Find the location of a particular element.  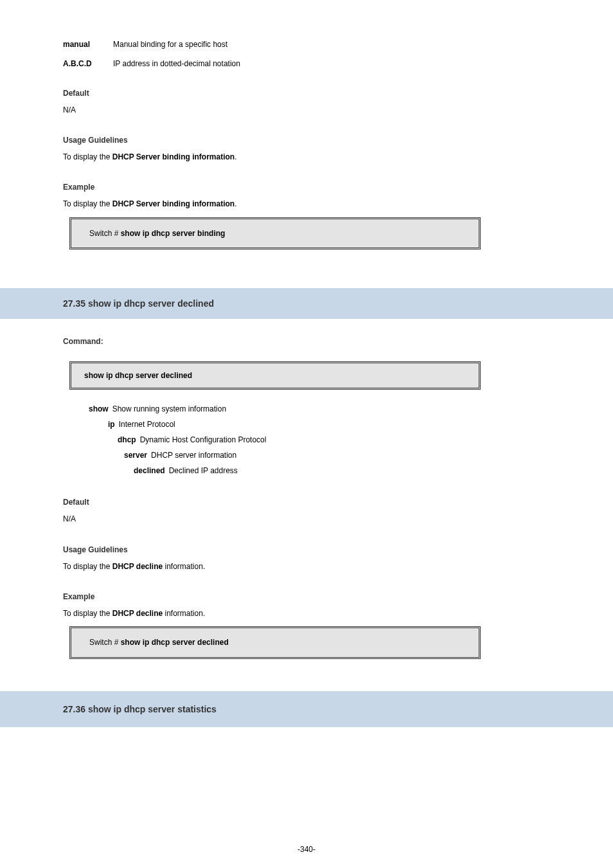

usage-text-2: To display the DHCP decline information. is located at coordinates (306, 567).